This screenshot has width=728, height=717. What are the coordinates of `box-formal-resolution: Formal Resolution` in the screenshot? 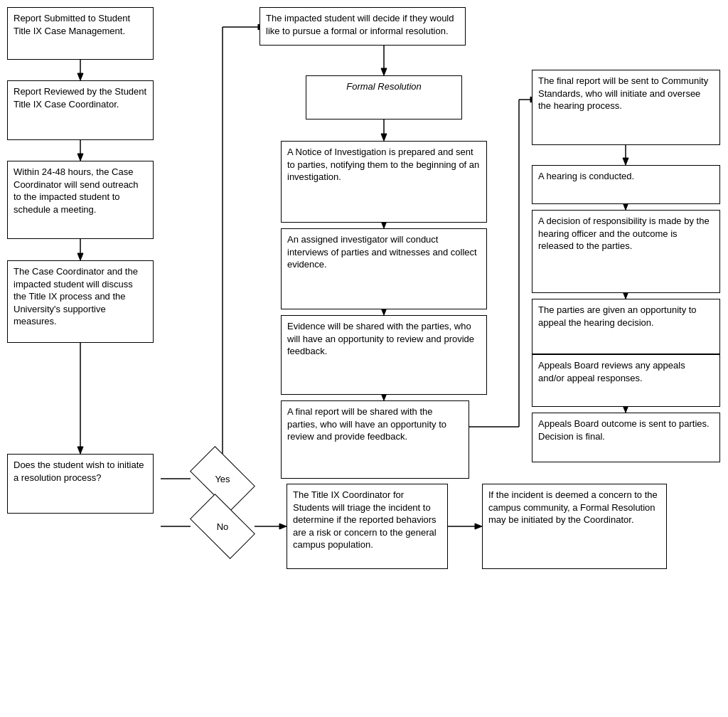 It's located at (384, 97).